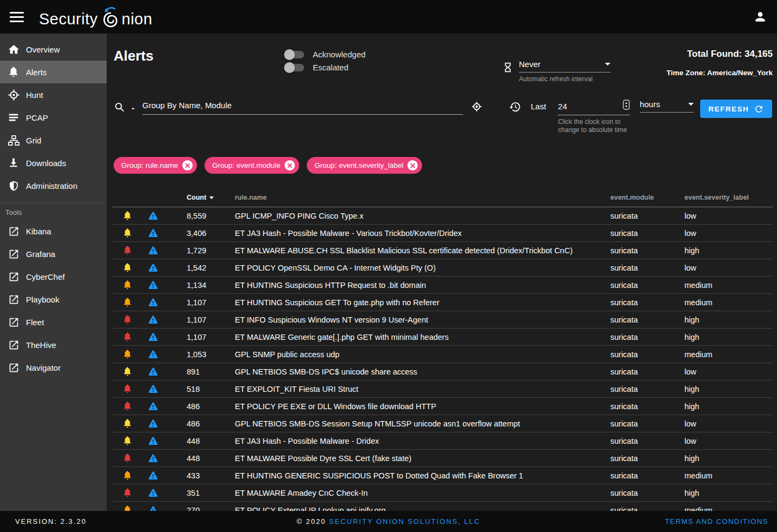  Describe the element at coordinates (53, 140) in the screenshot. I see `sidebar-item-grid: Grid` at that location.